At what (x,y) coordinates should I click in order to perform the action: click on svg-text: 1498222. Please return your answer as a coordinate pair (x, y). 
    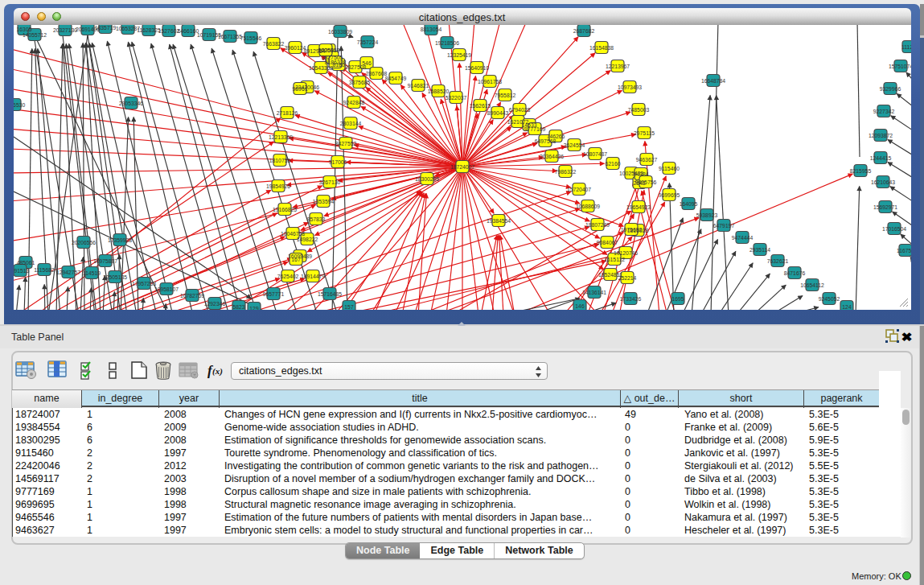
    Looking at the image, I should click on (307, 240).